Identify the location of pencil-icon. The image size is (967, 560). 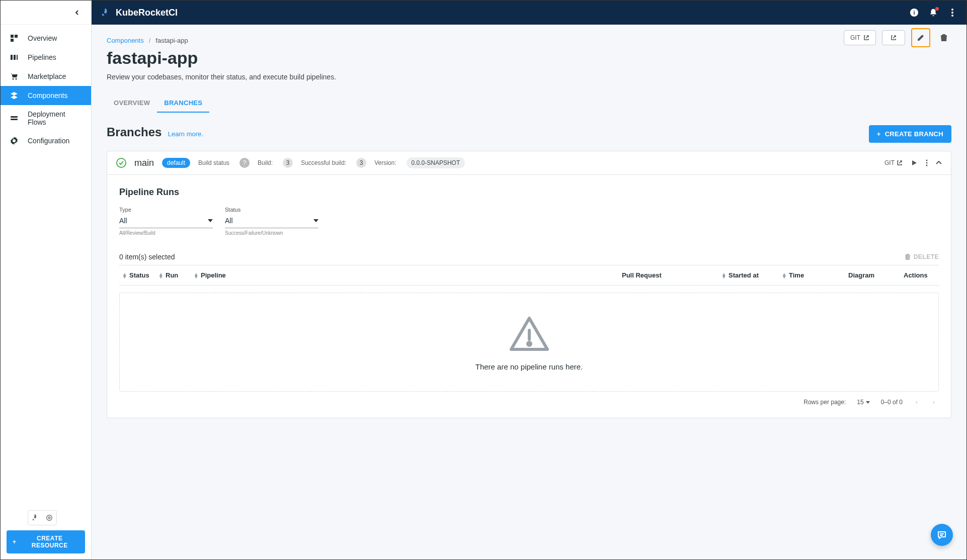
(921, 38).